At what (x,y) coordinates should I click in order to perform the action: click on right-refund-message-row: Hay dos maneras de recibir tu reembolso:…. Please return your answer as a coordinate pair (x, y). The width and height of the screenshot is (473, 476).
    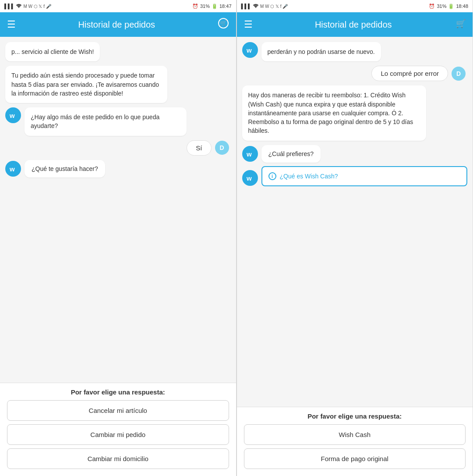
    Looking at the image, I should click on (355, 113).